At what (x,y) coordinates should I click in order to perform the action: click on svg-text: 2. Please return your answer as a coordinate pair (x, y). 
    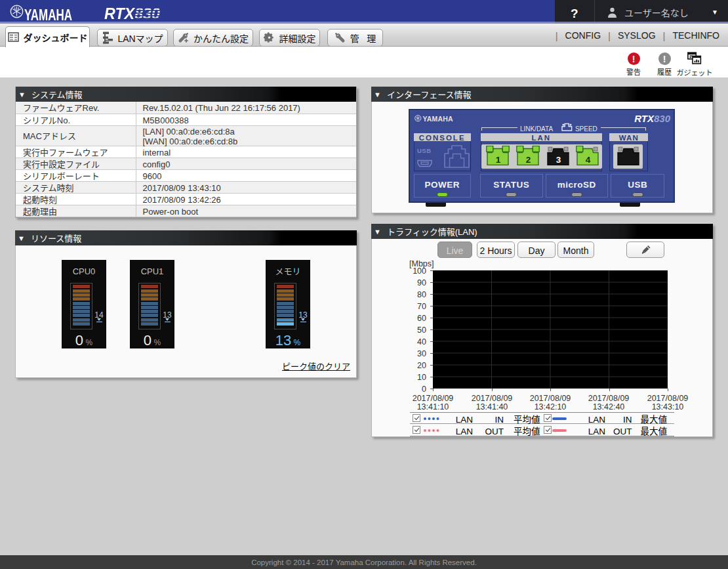
    Looking at the image, I should click on (529, 160).